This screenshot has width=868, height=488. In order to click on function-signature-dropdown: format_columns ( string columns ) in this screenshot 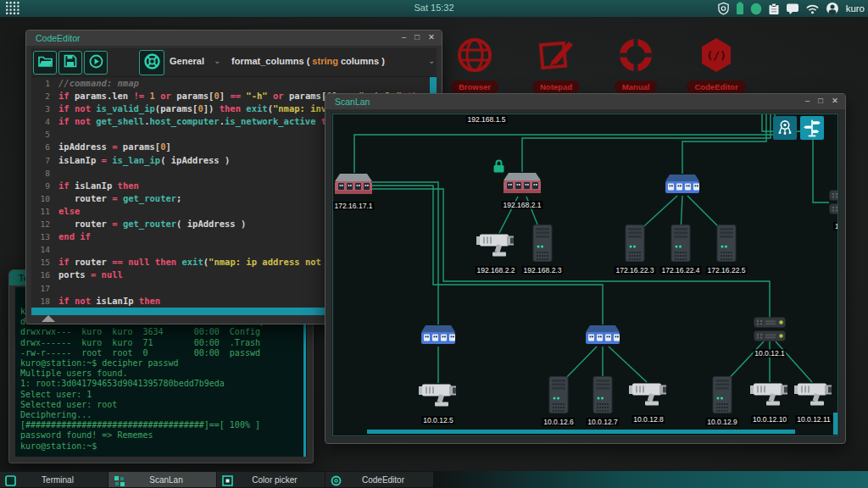, I will do `click(309, 61)`.